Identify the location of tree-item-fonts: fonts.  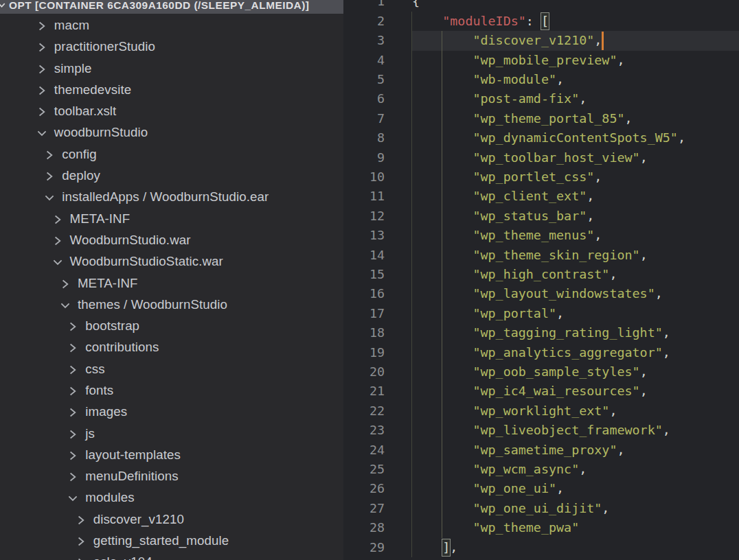
(172, 390).